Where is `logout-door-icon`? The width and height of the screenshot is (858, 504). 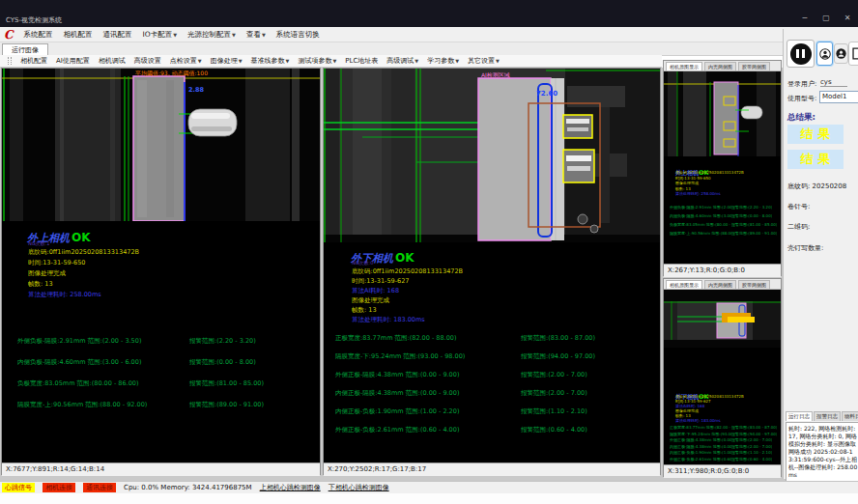
logout-door-icon is located at coordinates (854, 54).